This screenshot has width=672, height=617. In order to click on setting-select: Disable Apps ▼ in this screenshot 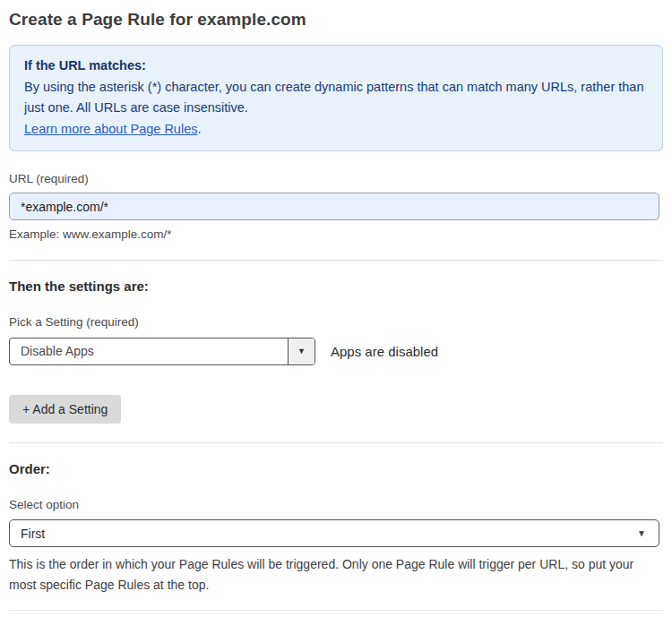, I will do `click(162, 351)`.